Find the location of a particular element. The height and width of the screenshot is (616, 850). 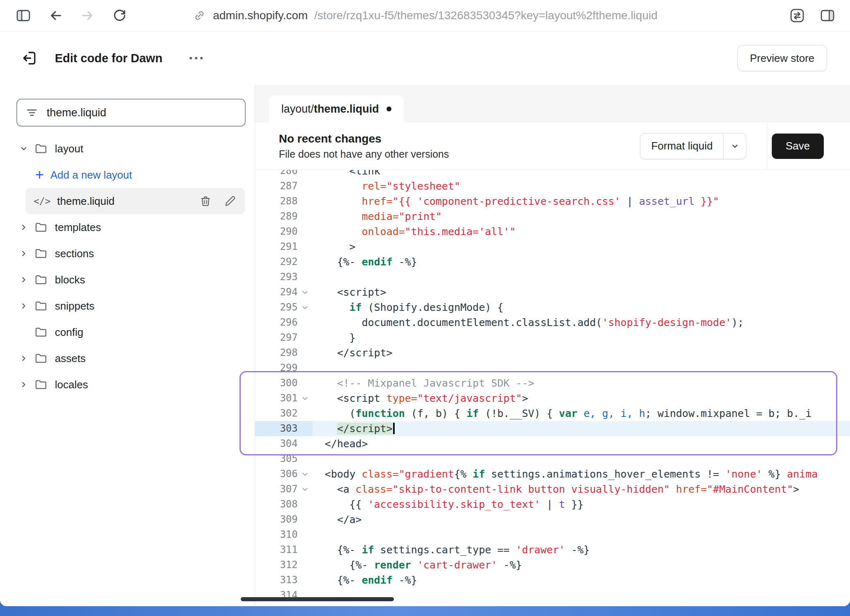

delete-file-button is located at coordinates (206, 201).